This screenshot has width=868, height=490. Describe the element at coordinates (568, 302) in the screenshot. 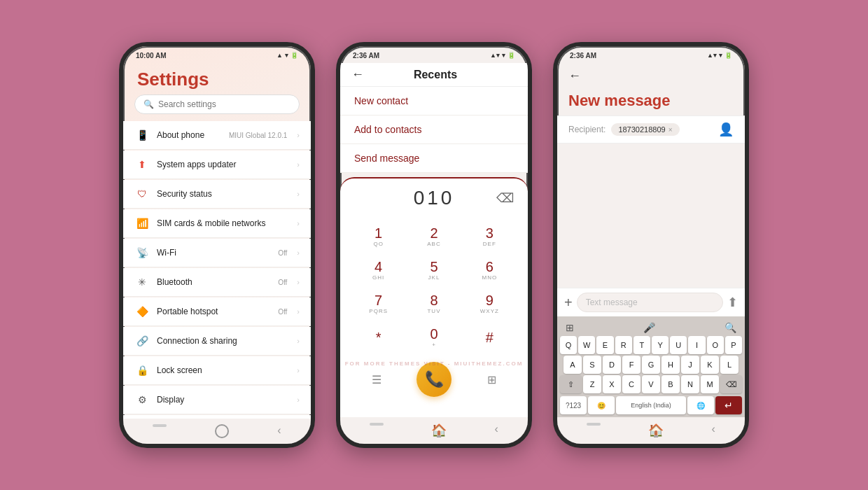

I see `msg-add-button: +` at that location.